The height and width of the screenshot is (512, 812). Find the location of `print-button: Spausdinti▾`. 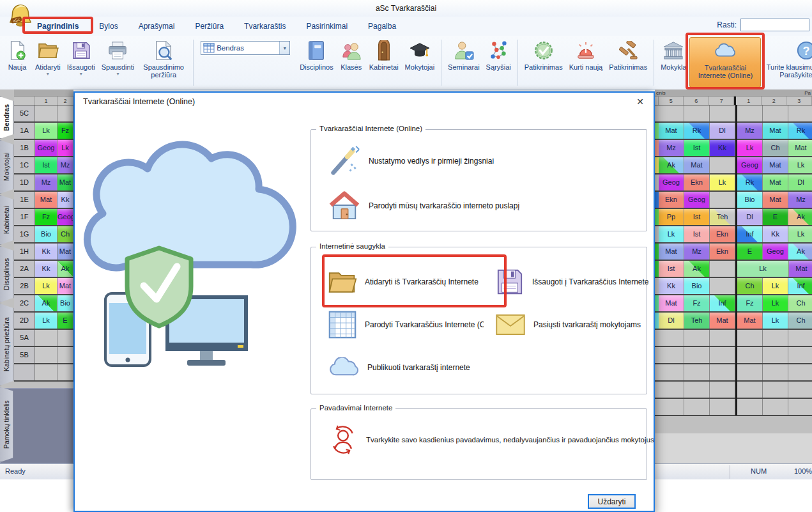

print-button: Spausdinti▾ is located at coordinates (118, 63).